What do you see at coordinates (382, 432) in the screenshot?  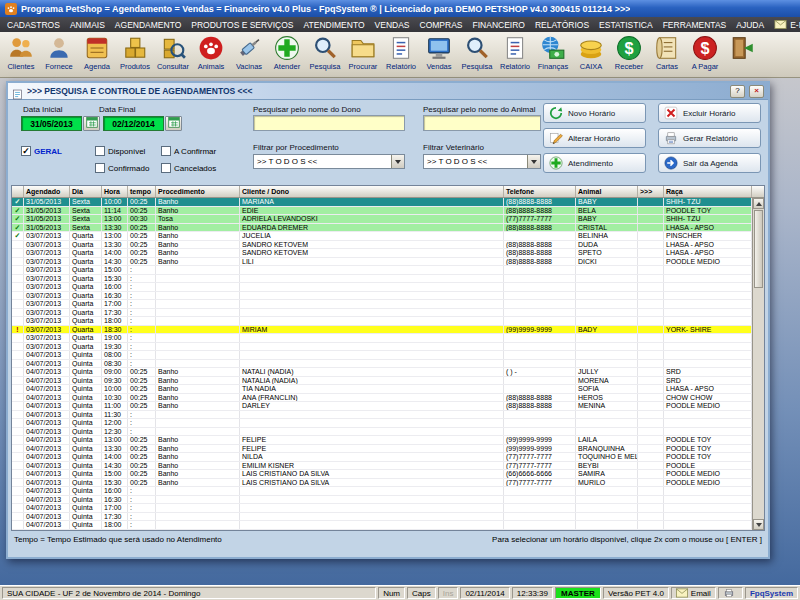 I see `table-row: 04/07/2013Quinta12:30:` at bounding box center [382, 432].